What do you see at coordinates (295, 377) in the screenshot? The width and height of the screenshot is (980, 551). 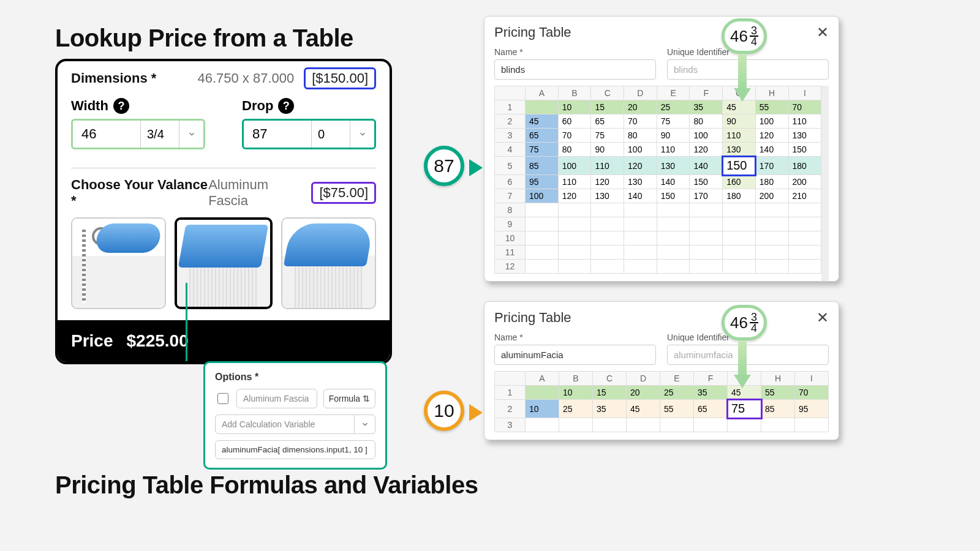 I see `options-title: Options *` at bounding box center [295, 377].